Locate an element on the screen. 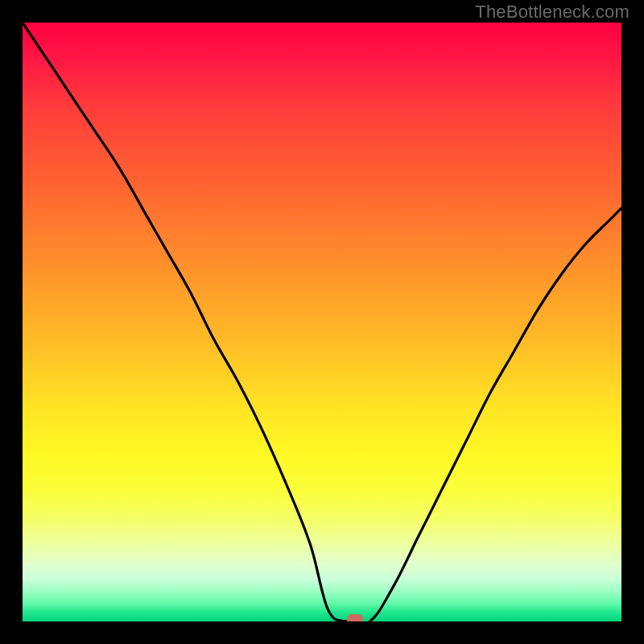 This screenshot has height=644, width=644. optimal-point-marker is located at coordinates (355, 618).